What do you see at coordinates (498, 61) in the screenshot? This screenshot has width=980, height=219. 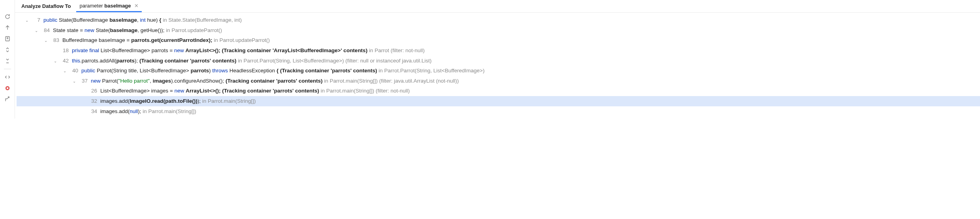 I see `tree-row: ⌄42this.parrots.addAll(parrots); (Tracki…` at bounding box center [498, 61].